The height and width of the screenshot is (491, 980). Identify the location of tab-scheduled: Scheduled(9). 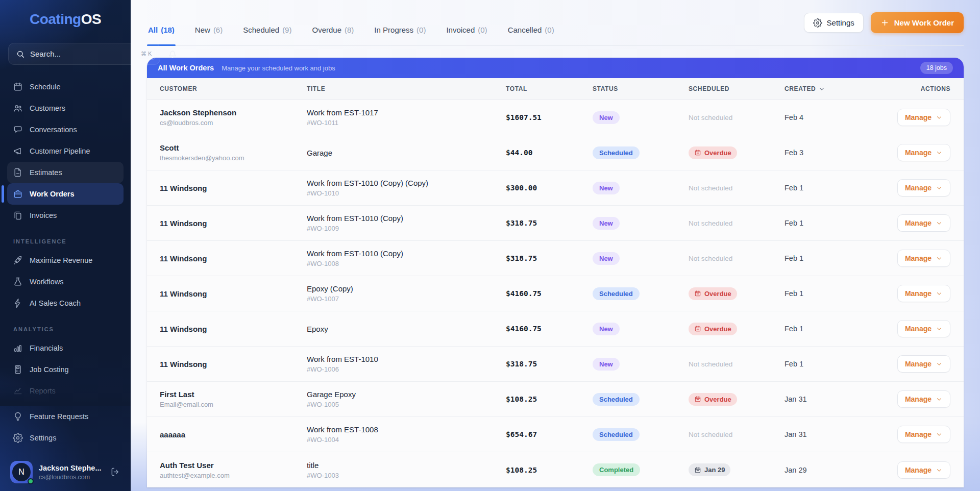
(267, 36).